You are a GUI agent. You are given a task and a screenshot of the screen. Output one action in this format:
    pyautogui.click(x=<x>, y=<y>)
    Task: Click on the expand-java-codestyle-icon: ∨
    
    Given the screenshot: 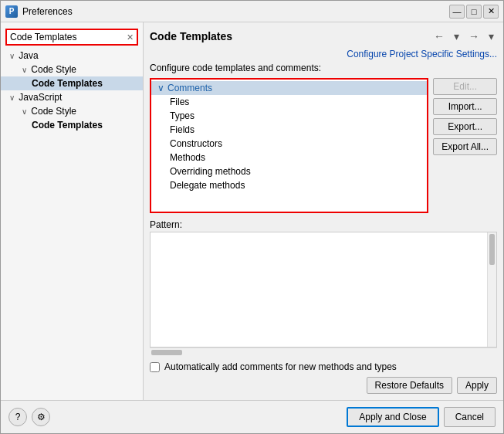 What is the action you would take?
    pyautogui.click(x=24, y=70)
    